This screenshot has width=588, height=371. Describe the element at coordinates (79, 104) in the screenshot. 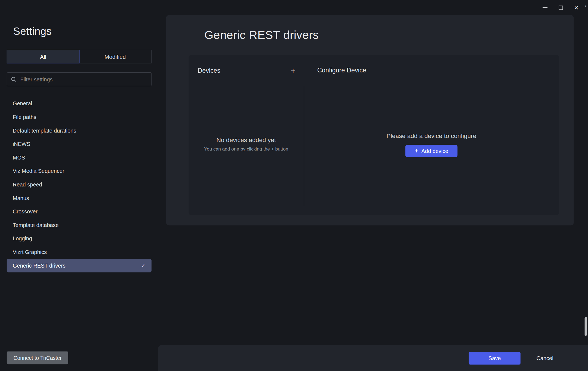

I see `sidebar-item-general: General` at that location.